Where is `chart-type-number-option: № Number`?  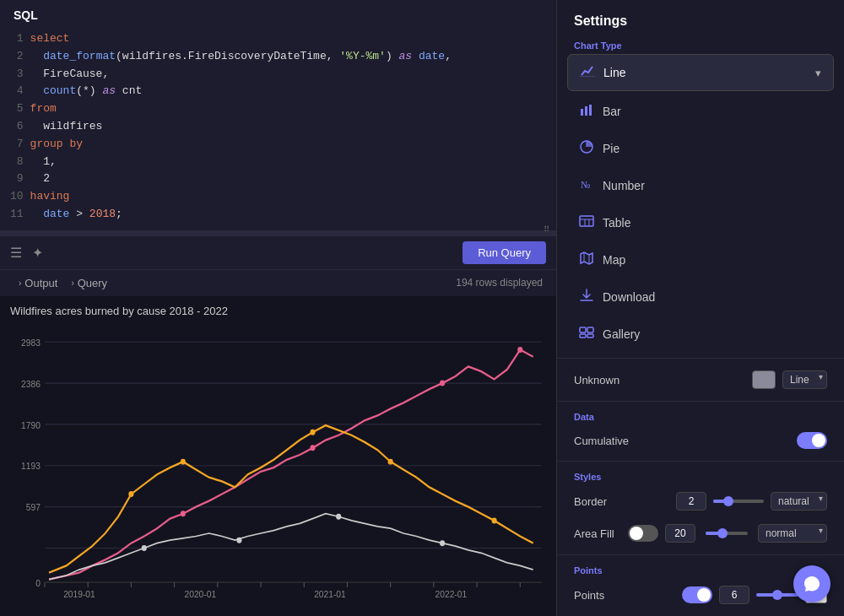 chart-type-number-option: № Number is located at coordinates (701, 186).